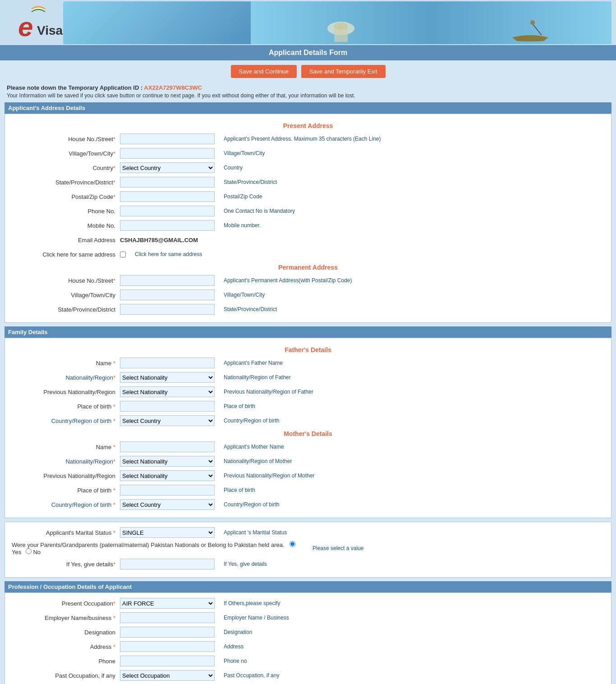 The height and width of the screenshot is (684, 616). I want to click on permanent-state-row: State/Province/District State/Province/D…, so click(308, 309).